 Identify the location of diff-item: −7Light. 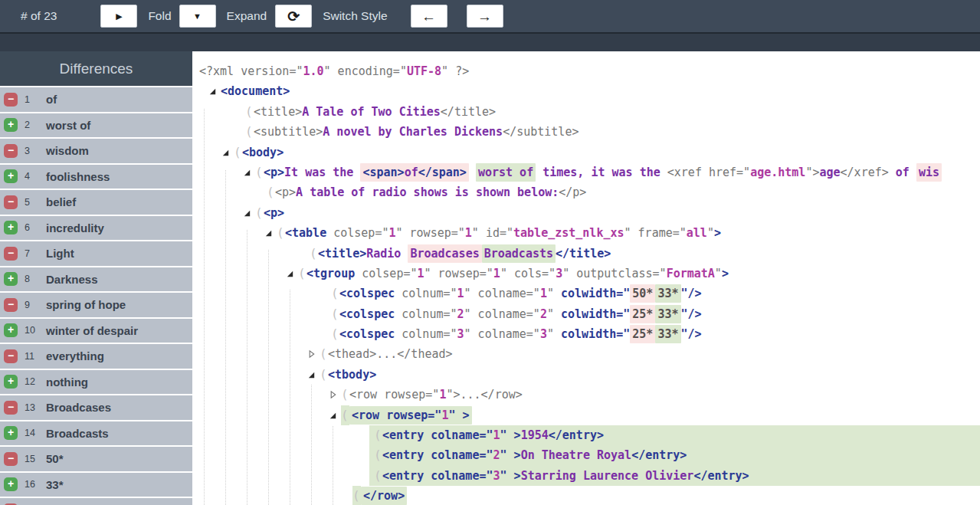
(97, 254).